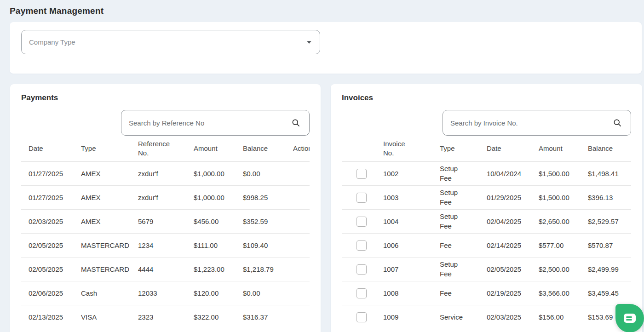  I want to click on payment-reference-cell: zxdur'f, so click(158, 173).